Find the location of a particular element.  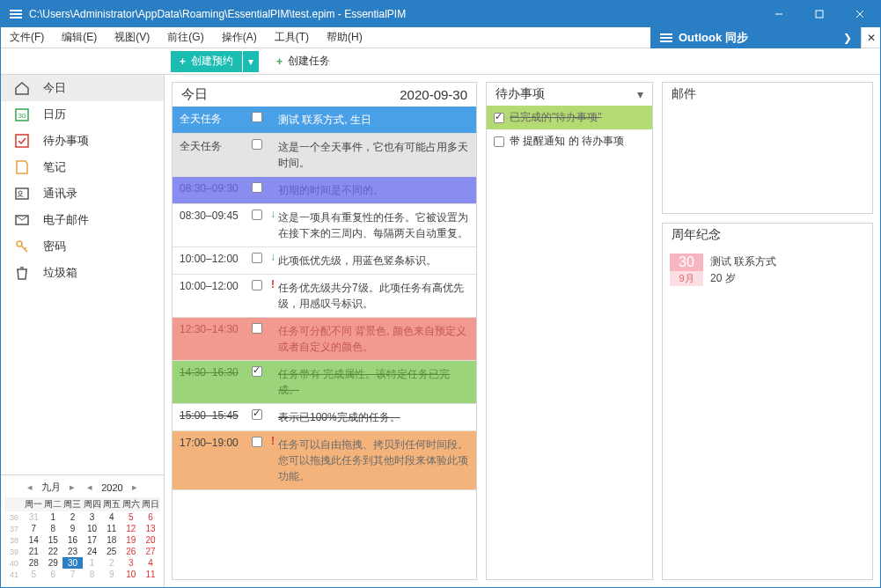

nav-mail: 电子邮件 is located at coordinates (83, 220).